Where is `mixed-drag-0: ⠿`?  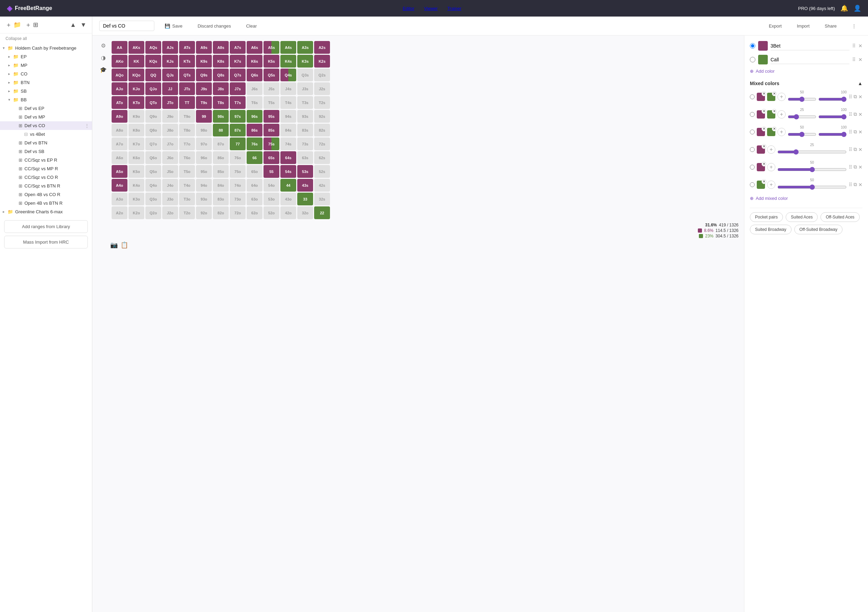 mixed-drag-0: ⠿ is located at coordinates (851, 97).